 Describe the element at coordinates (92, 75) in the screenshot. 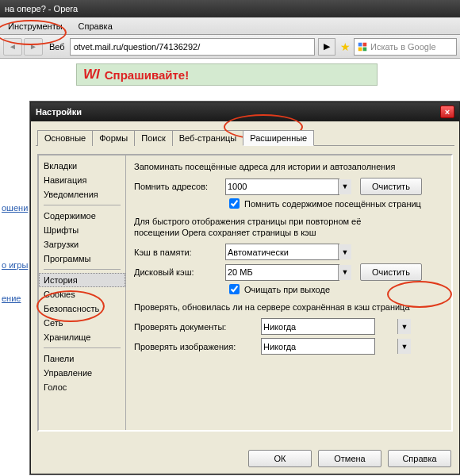

I see `banner-logo-icon: Wl` at that location.